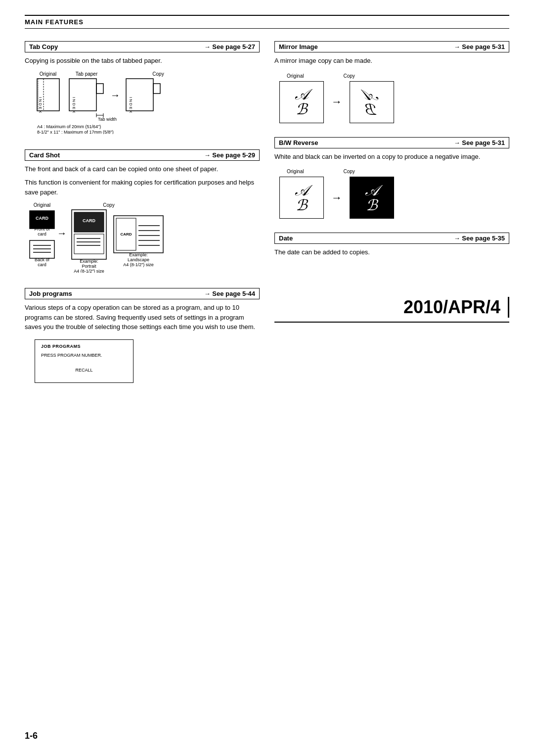 The width and height of the screenshot is (534, 756). I want to click on tab-copy-title-bar: Tab Copy → See page 5-27, so click(142, 47).